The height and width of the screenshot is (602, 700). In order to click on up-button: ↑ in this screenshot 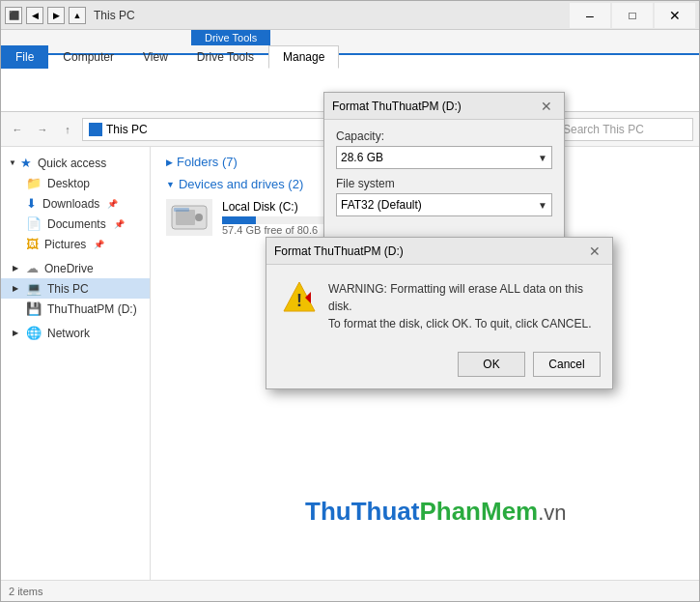, I will do `click(68, 129)`.